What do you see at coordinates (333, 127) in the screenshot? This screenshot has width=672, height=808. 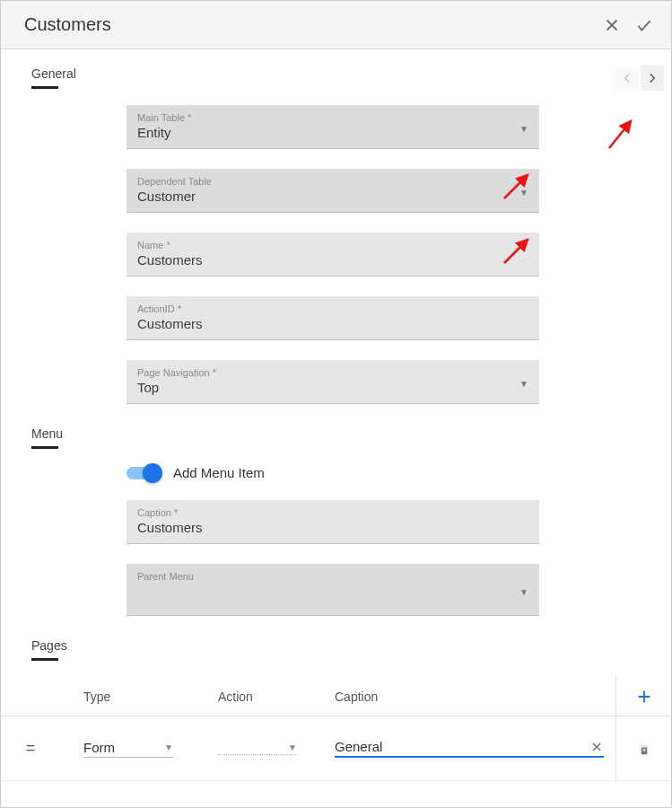 I see `main-table-select: Main Table * Entity ▼` at bounding box center [333, 127].